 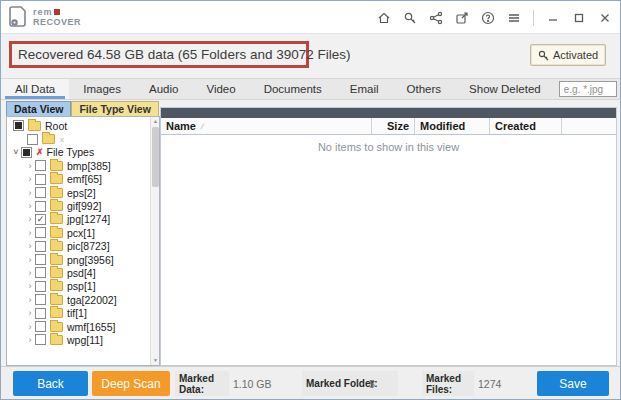 What do you see at coordinates (156, 122) in the screenshot?
I see `scroll-up-icon: ▲` at bounding box center [156, 122].